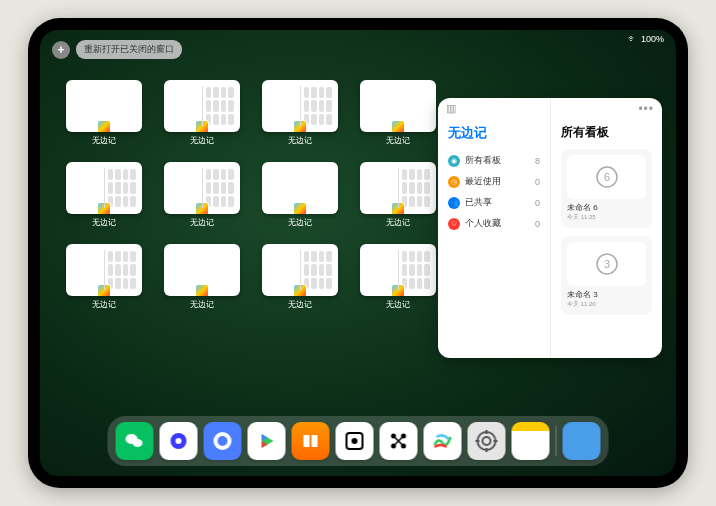  What do you see at coordinates (311, 441) in the screenshot?
I see `dock-books-icon` at bounding box center [311, 441].